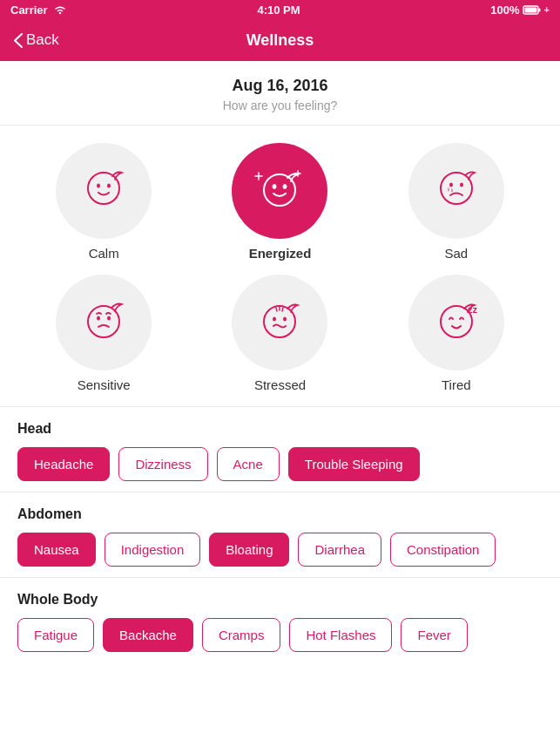 Image resolution: width=560 pixels, height=747 pixels. What do you see at coordinates (280, 464) in the screenshot?
I see `tags-row-head: HeadacheDizzinessAcneTrouble Sleeping` at bounding box center [280, 464].